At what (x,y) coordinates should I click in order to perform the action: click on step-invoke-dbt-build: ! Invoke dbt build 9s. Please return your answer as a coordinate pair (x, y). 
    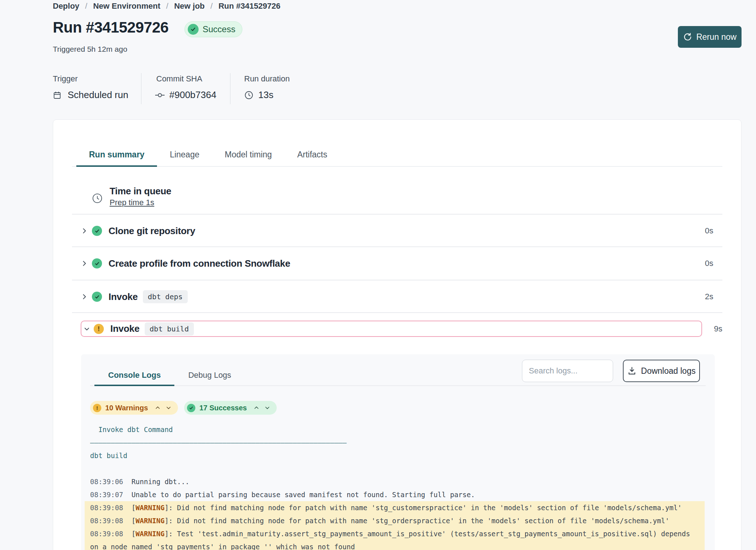
    Looking at the image, I should click on (397, 329).